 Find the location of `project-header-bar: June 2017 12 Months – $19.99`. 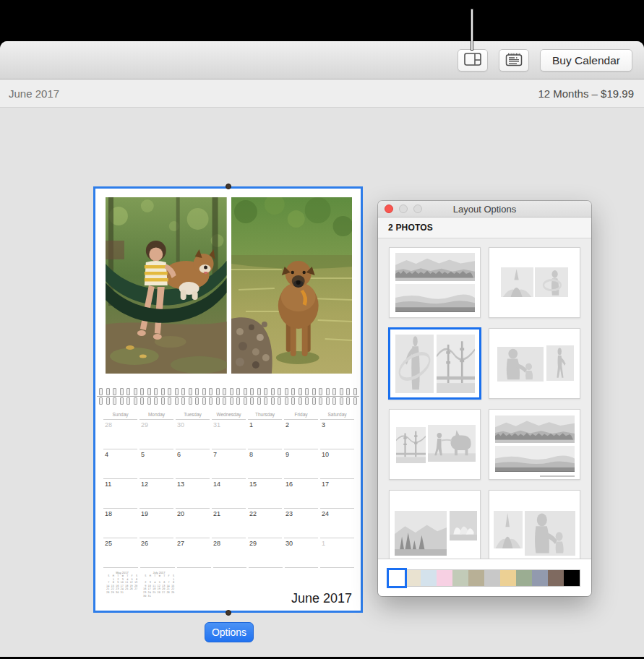

project-header-bar: June 2017 12 Months – $19.99 is located at coordinates (322, 94).